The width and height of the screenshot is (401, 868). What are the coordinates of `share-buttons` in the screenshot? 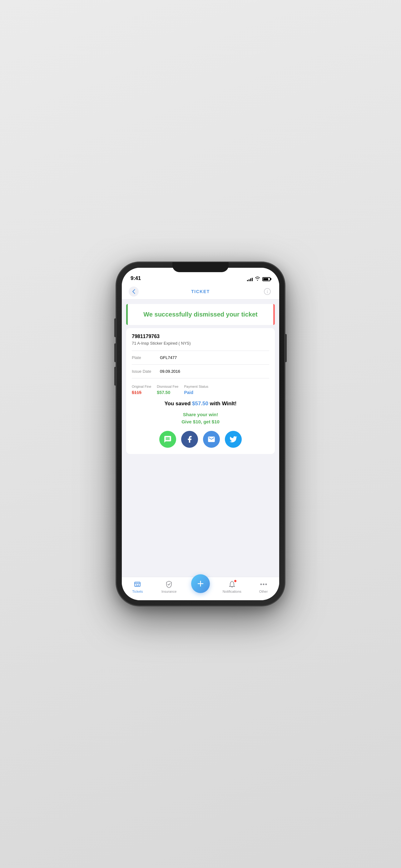 It's located at (201, 439).